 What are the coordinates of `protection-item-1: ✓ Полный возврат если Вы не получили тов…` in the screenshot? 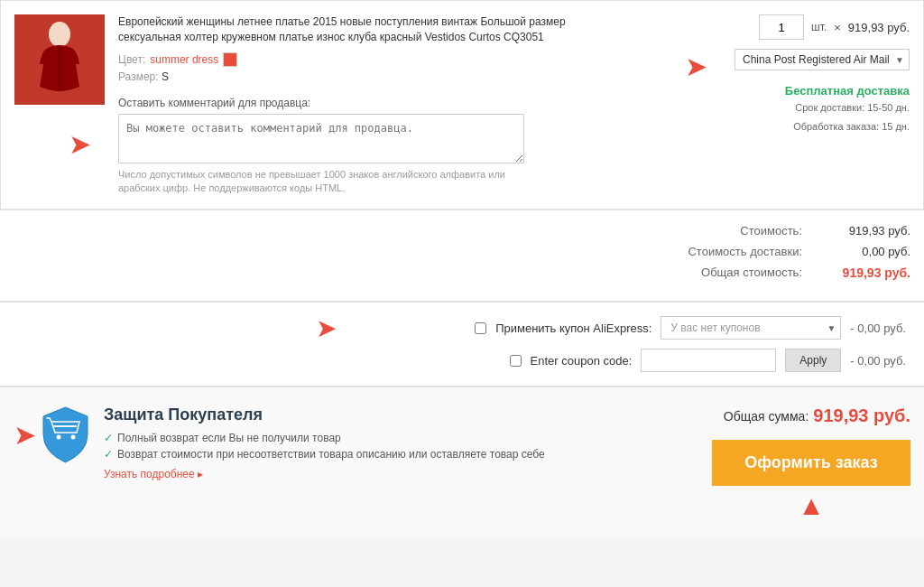 It's located at (399, 438).